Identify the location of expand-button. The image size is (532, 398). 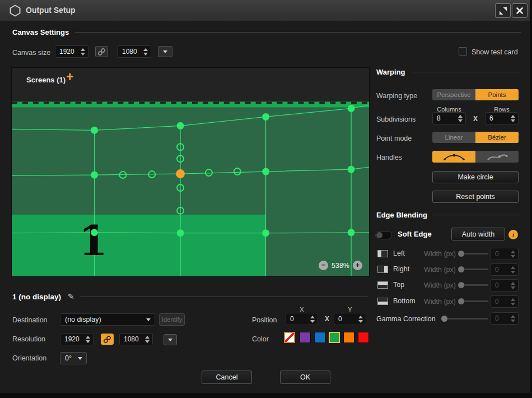
(503, 11).